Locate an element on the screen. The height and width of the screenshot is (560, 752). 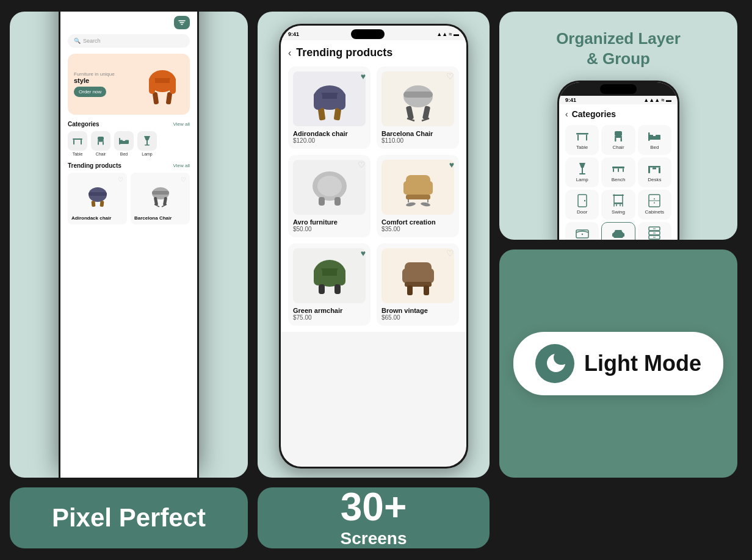
trending-title: Trending products is located at coordinates (344, 52).